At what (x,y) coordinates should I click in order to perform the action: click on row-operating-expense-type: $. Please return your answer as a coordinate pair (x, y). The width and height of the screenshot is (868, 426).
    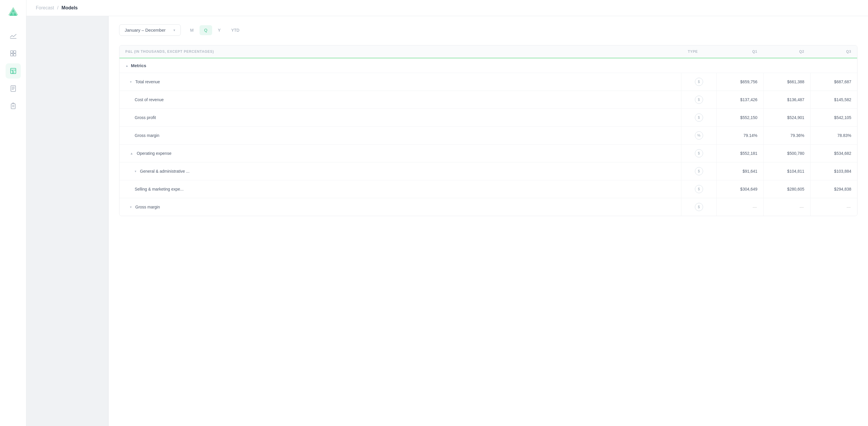
    Looking at the image, I should click on (699, 153).